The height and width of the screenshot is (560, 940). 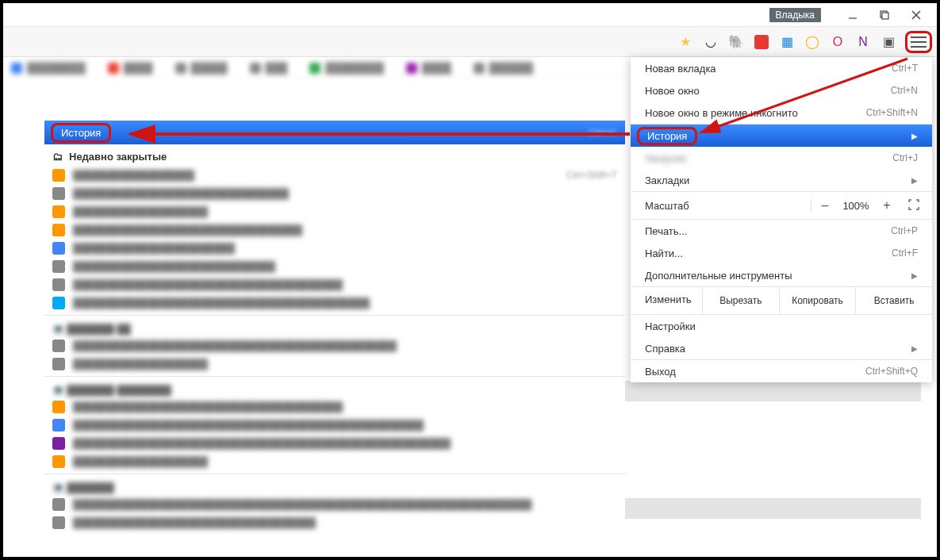 I want to click on zoom-in-button: +, so click(x=887, y=205).